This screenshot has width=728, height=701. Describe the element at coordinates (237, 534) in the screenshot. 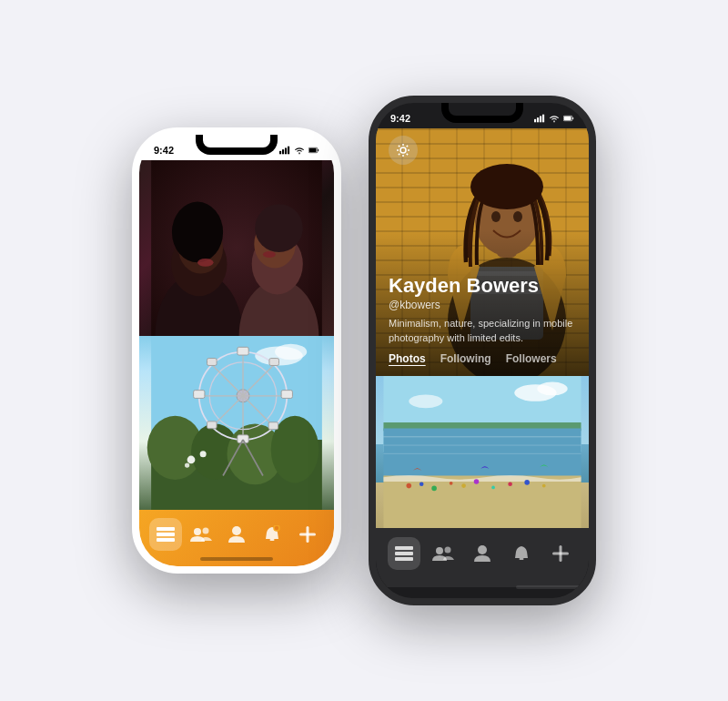

I see `tab-profile-light` at that location.